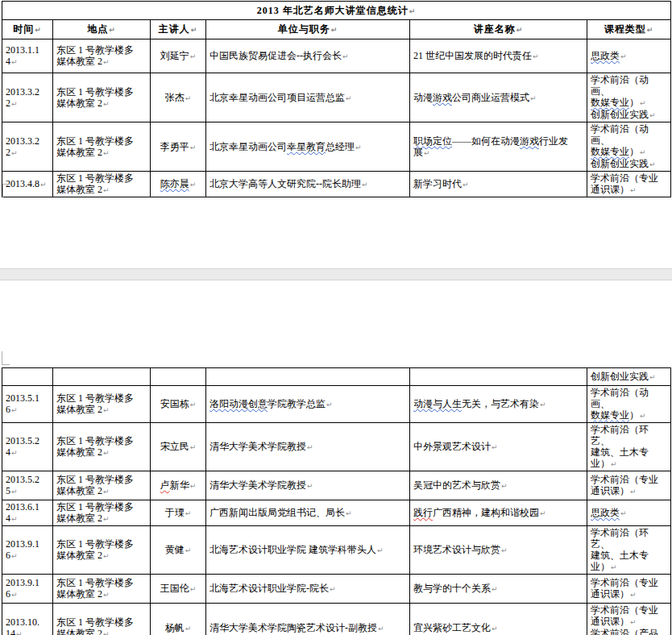  What do you see at coordinates (499, 550) in the screenshot?
I see `cell-lecture: 环境艺术设计与欣赏↵` at bounding box center [499, 550].